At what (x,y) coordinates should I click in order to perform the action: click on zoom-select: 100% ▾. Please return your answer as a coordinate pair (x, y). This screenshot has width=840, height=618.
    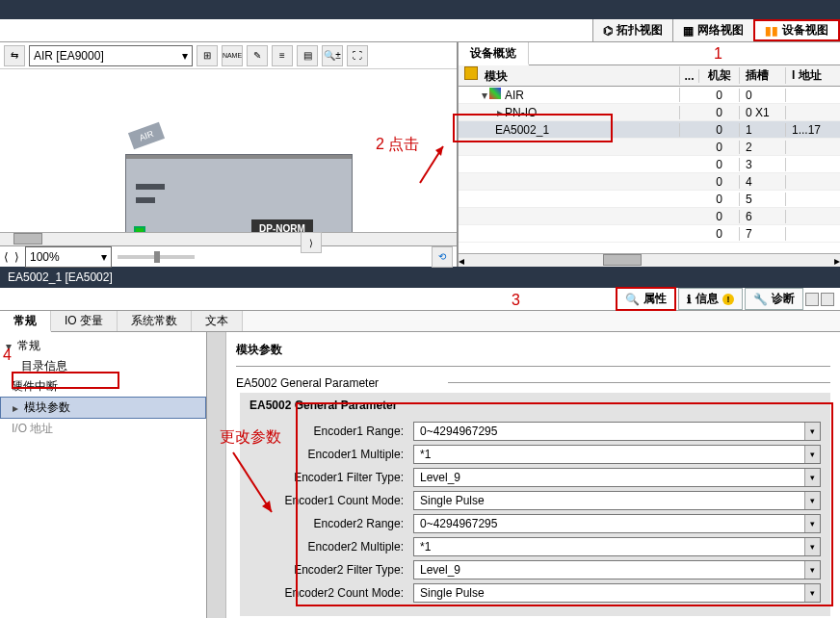
    Looking at the image, I should click on (68, 257).